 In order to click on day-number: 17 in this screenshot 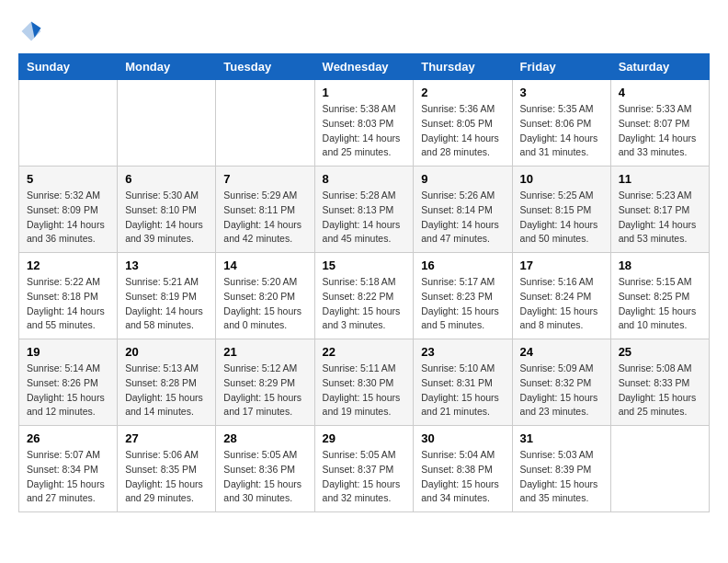, I will do `click(562, 265)`.